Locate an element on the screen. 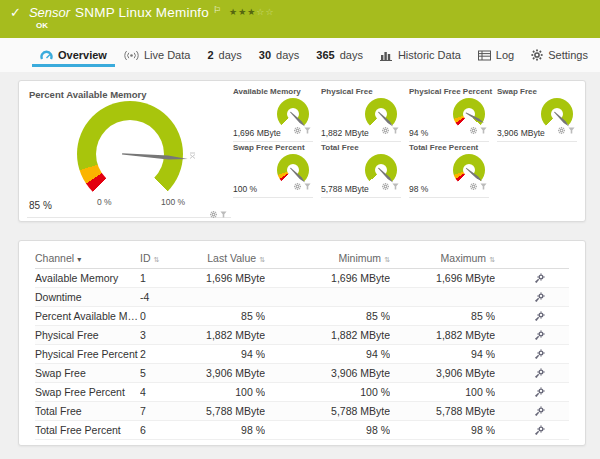  mini-gauge-value: 98 % is located at coordinates (418, 189).